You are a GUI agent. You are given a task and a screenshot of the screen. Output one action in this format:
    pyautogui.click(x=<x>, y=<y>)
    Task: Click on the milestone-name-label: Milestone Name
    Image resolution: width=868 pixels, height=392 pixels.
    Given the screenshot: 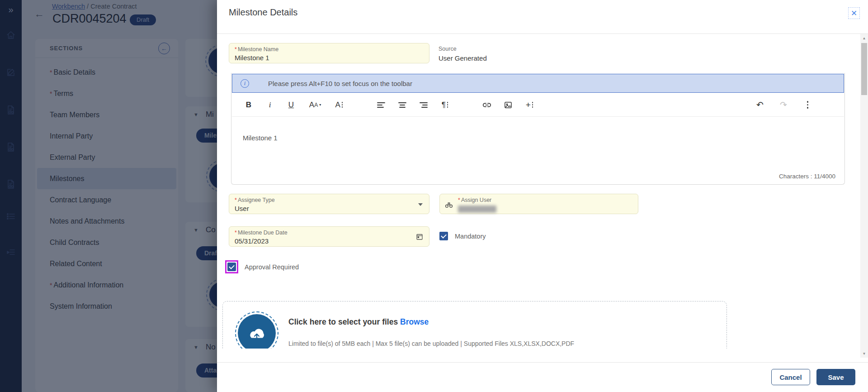 What is the action you would take?
    pyautogui.click(x=329, y=49)
    